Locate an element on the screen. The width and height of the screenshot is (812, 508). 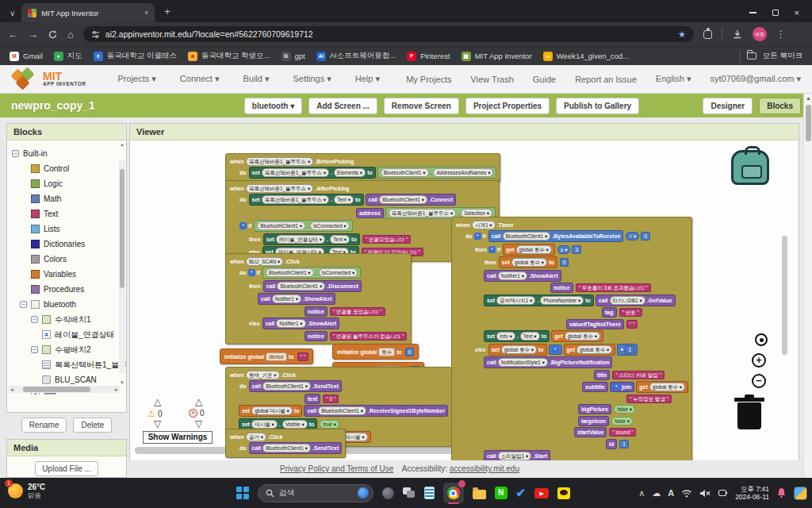
palette-category-dictionaries: Dictionaries is located at coordinates (67, 244).